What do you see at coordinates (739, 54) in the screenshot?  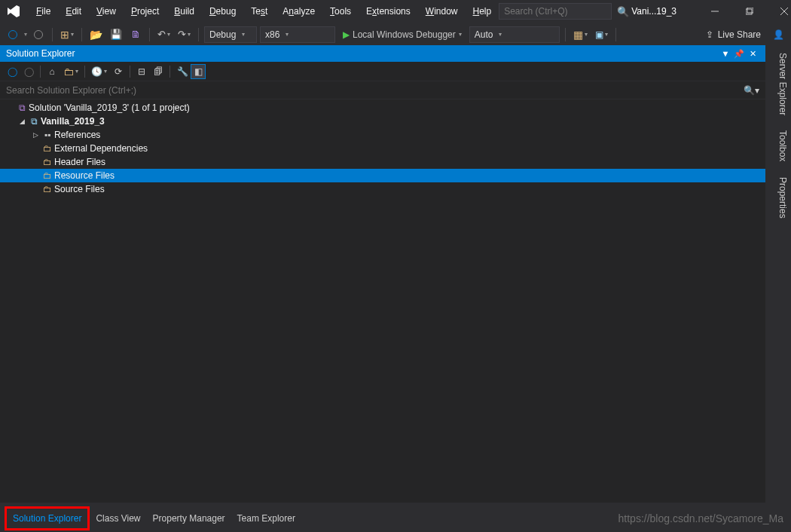 I see `panel-pin-button: 📌` at bounding box center [739, 54].